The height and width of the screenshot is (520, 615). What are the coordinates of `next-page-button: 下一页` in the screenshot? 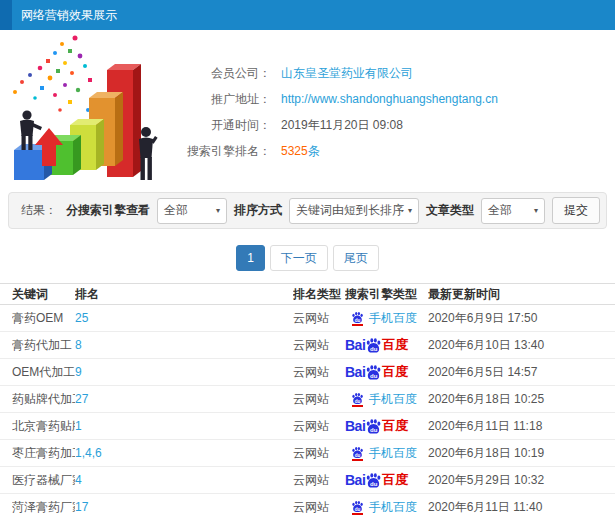 It's located at (299, 258).